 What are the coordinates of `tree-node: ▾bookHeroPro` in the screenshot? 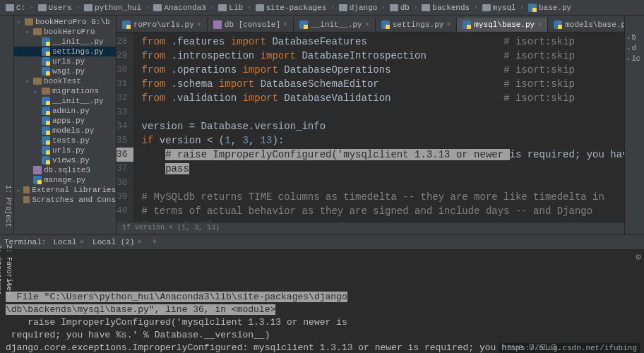 It's located at (65, 32).